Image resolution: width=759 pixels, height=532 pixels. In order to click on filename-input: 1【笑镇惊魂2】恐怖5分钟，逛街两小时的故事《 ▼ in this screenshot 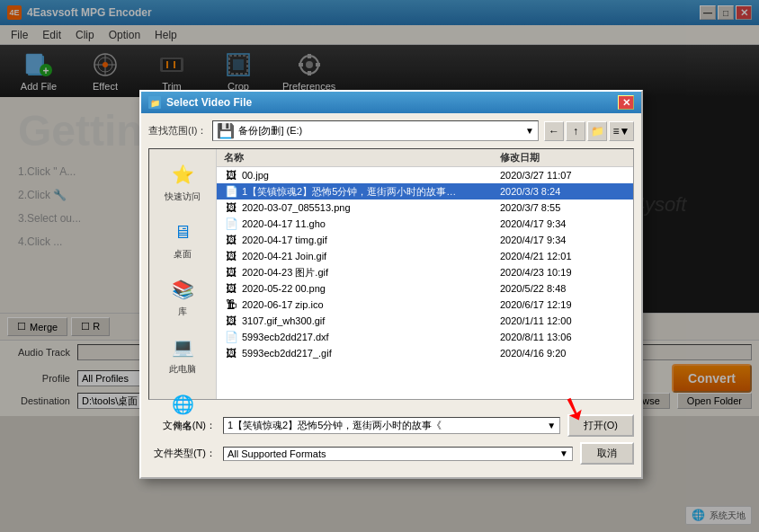, I will do `click(392, 426)`.